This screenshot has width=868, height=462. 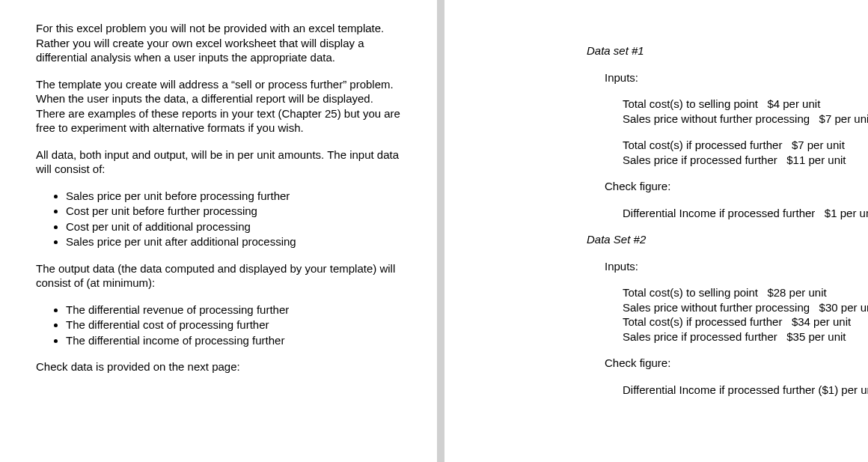 I want to click on data-line: Total cost(s) to selling point $28 per u…, so click(x=727, y=293).